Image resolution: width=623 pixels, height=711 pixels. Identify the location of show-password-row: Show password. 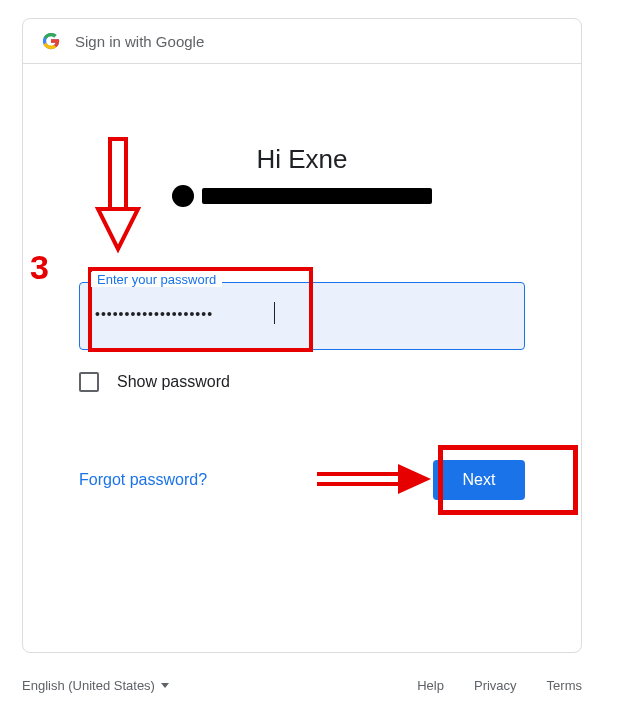
(302, 382).